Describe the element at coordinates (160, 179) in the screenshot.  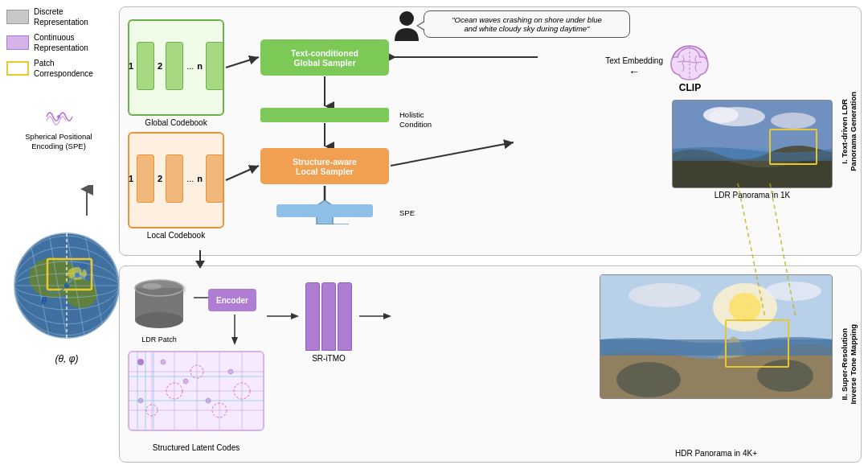
I see `col-2-local: 2` at that location.